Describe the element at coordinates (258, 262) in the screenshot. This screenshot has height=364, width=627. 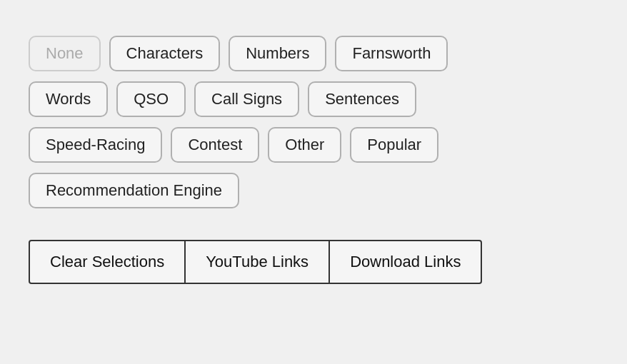
I see `action-btn-youtube-links: YouTube Links` at that location.